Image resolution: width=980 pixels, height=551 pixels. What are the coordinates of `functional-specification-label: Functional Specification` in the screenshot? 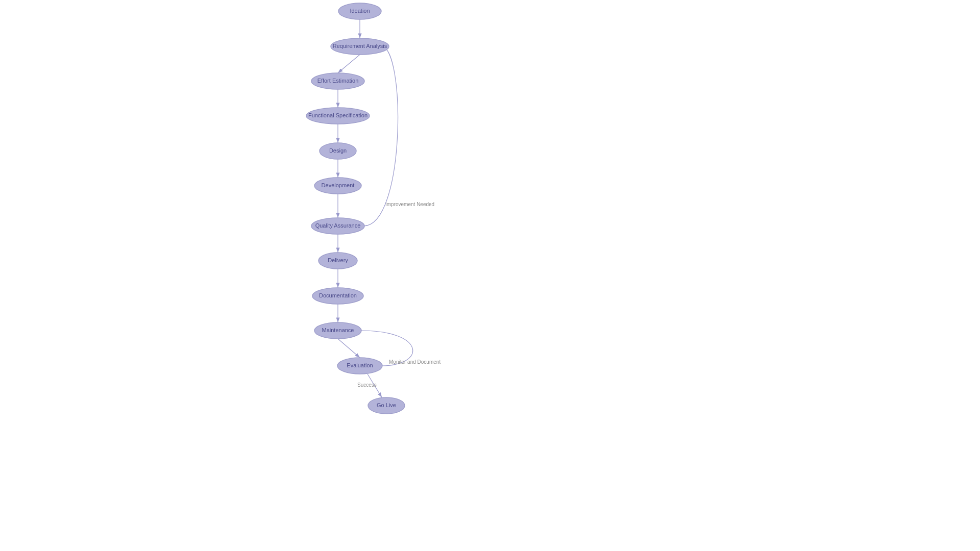 It's located at (338, 115).